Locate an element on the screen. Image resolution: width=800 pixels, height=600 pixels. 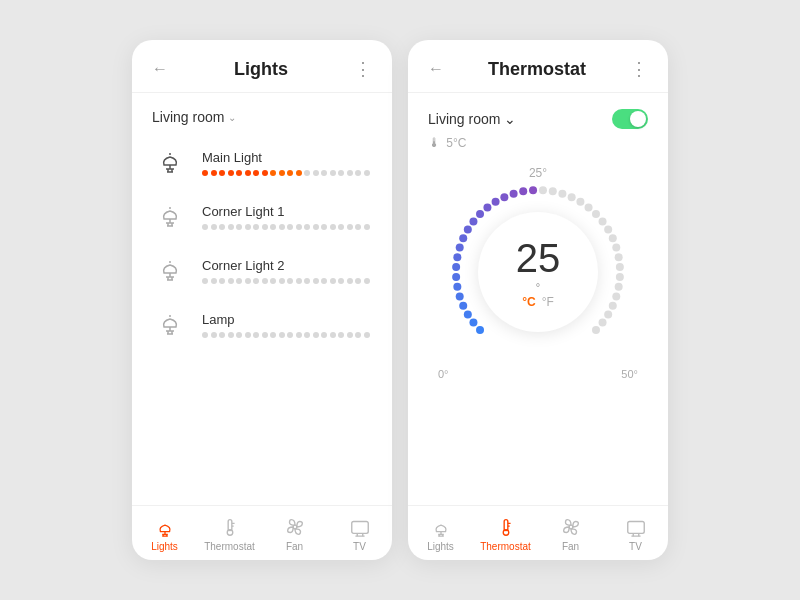
toggle-knob is located at coordinates (638, 119).